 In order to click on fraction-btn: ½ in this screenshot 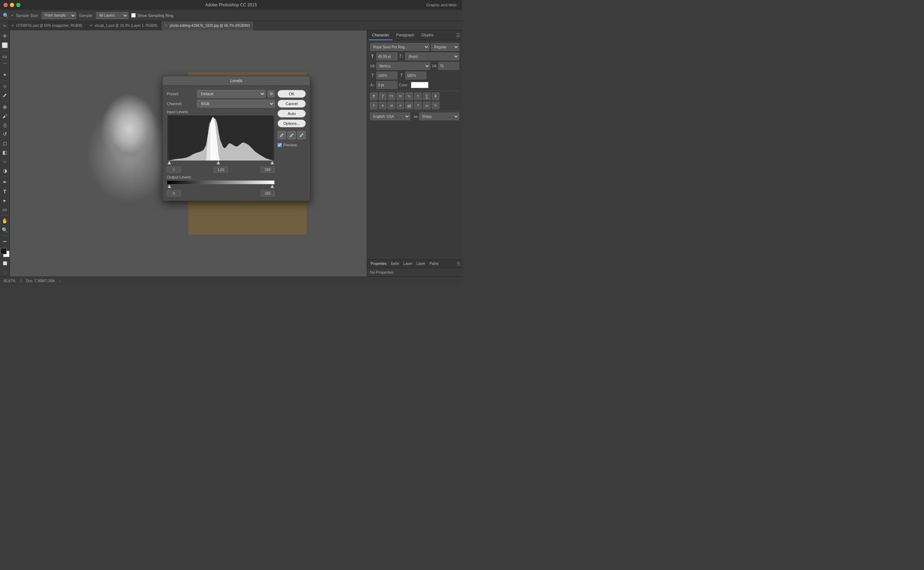, I will do `click(436, 106)`.